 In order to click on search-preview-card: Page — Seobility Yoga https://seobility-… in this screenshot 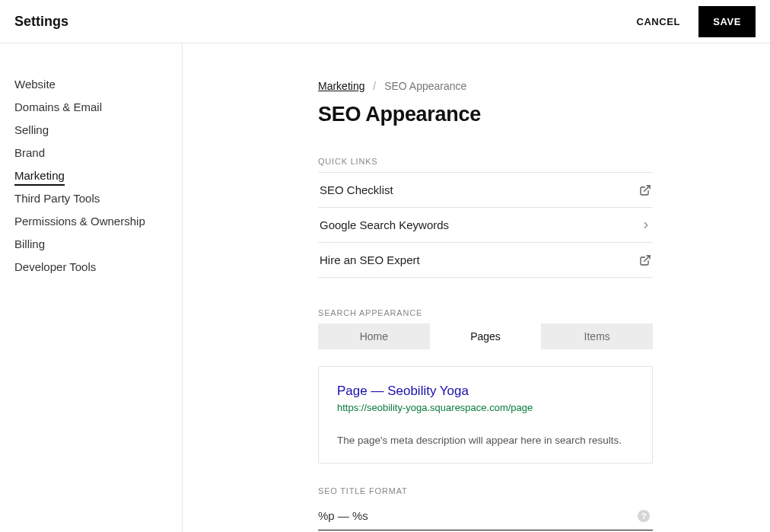, I will do `click(485, 415)`.